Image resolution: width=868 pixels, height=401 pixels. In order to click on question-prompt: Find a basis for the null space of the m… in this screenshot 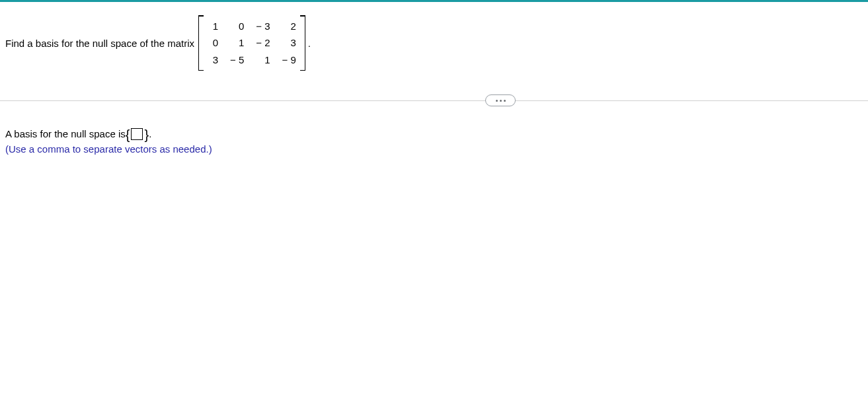, I will do `click(100, 44)`.